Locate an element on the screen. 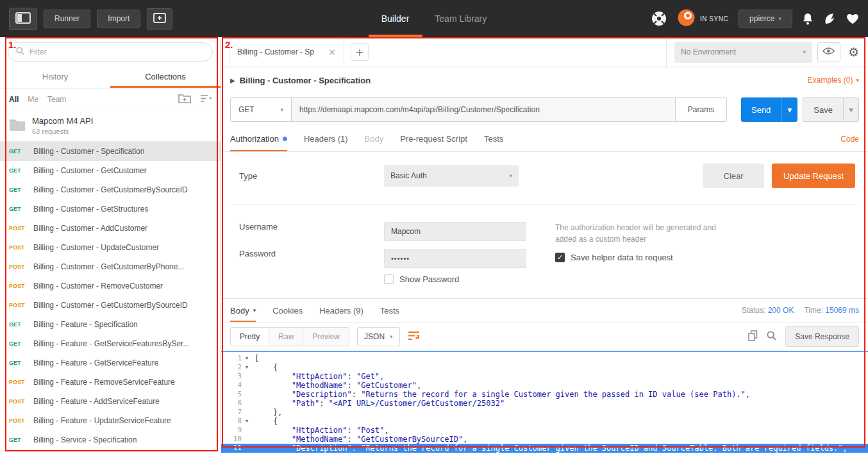  examples-dropdown: Examples (0) ▾ is located at coordinates (833, 80).